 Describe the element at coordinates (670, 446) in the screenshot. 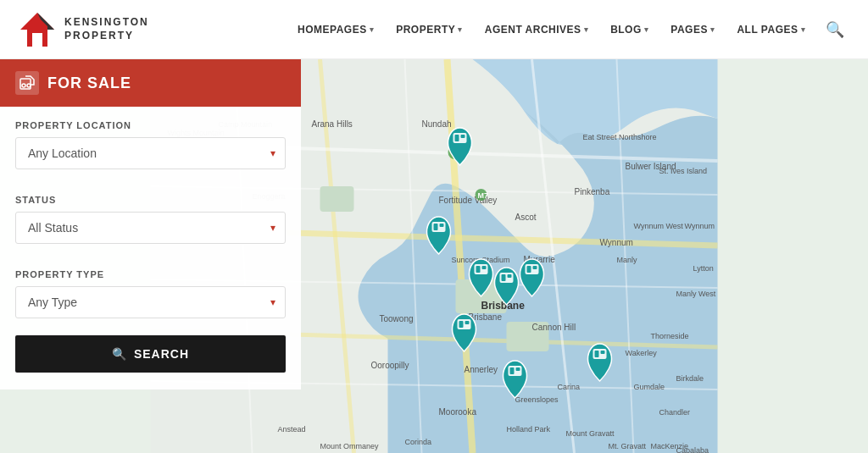

I see `svg-text: MacKenzie` at that location.